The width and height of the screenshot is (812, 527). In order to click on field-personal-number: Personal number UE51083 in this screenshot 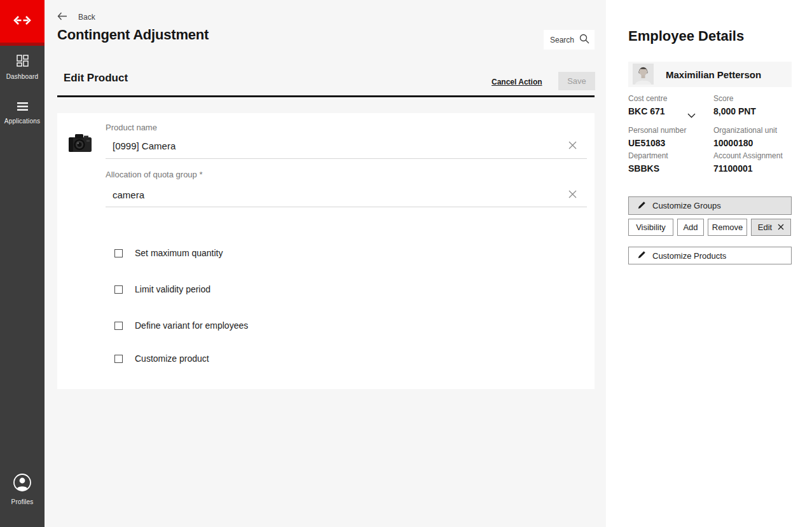, I will do `click(670, 137)`.